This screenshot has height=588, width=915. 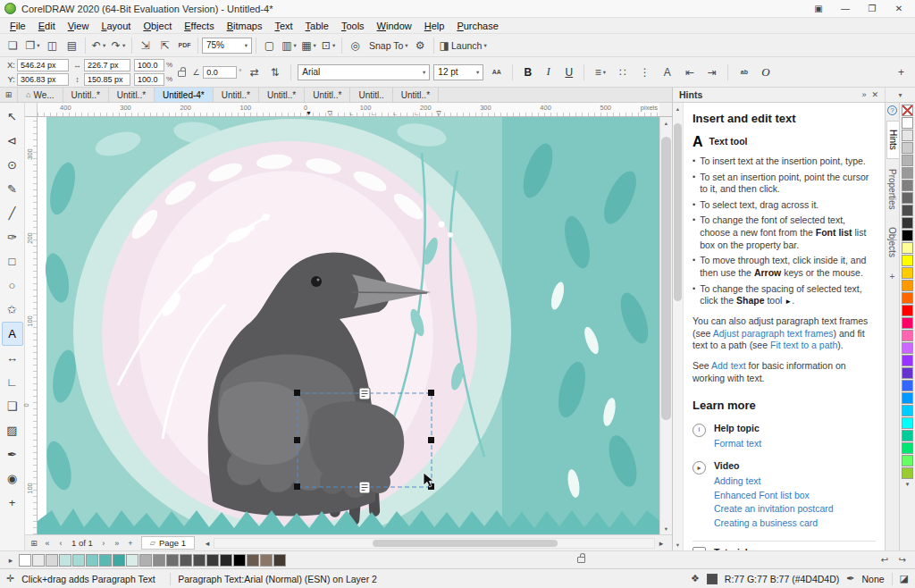 I want to click on snap-toggle-button: ◎, so click(x=356, y=46).